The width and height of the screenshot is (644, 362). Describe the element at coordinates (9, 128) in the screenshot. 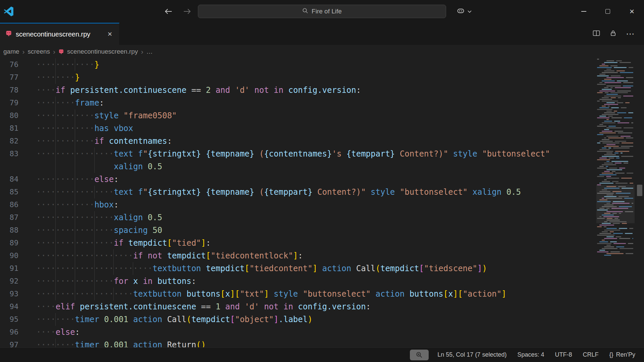

I see `line-number: 81` at that location.